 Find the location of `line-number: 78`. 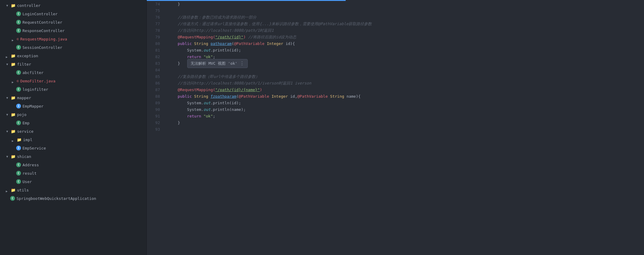

line-number: 78 is located at coordinates (153, 31).